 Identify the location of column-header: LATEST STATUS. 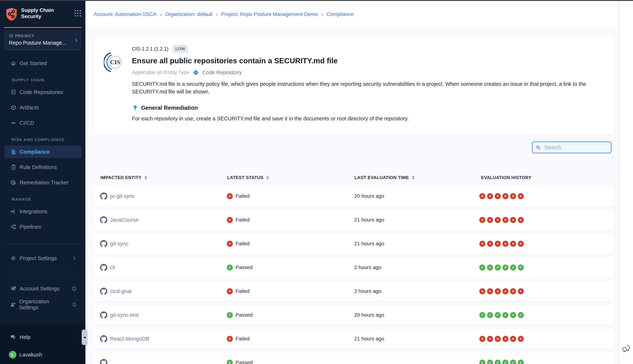
(284, 178).